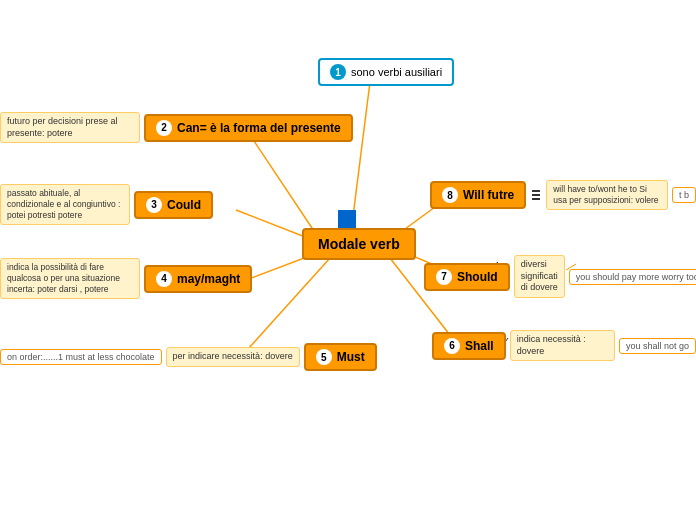  I want to click on node-8-desc: will have to/wont he to Si usa per suppo…, so click(607, 195).